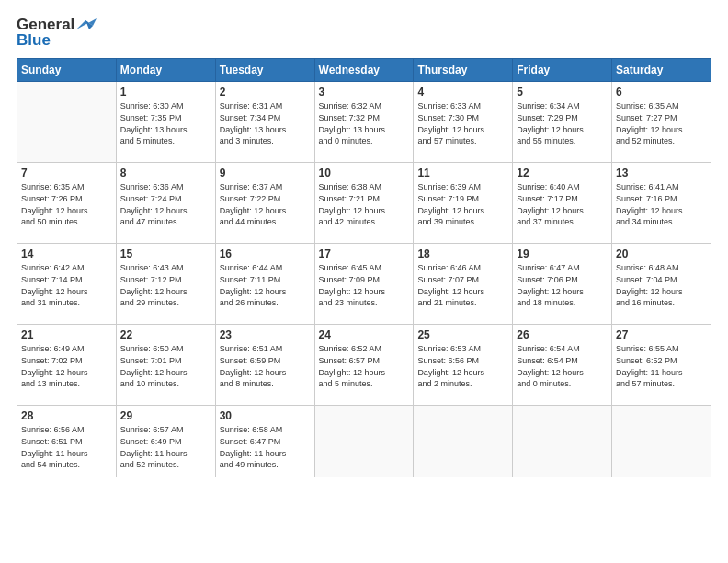 This screenshot has height=563, width=728. Describe the element at coordinates (165, 173) in the screenshot. I see `day-number: 8` at that location.